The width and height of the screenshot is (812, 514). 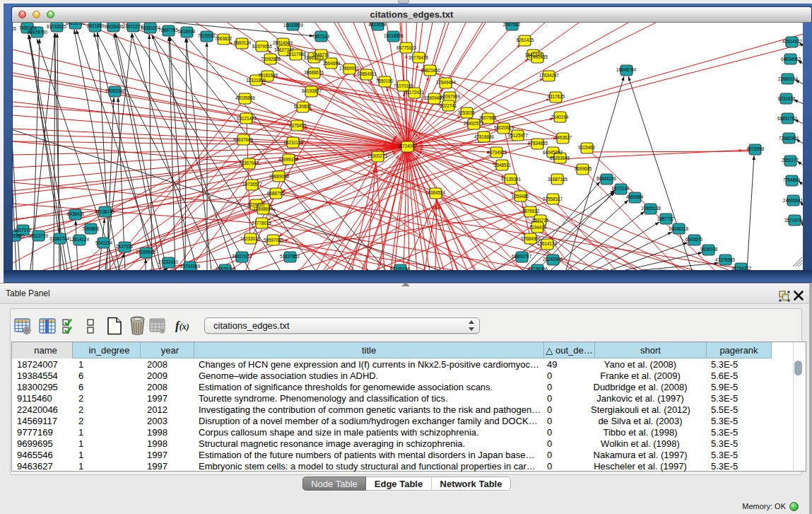 I want to click on svg-text: 98231132, so click(x=293, y=143).